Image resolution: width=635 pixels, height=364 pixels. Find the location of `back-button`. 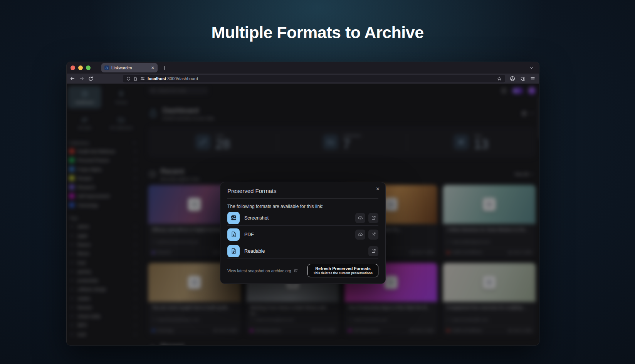

back-button is located at coordinates (72, 79).